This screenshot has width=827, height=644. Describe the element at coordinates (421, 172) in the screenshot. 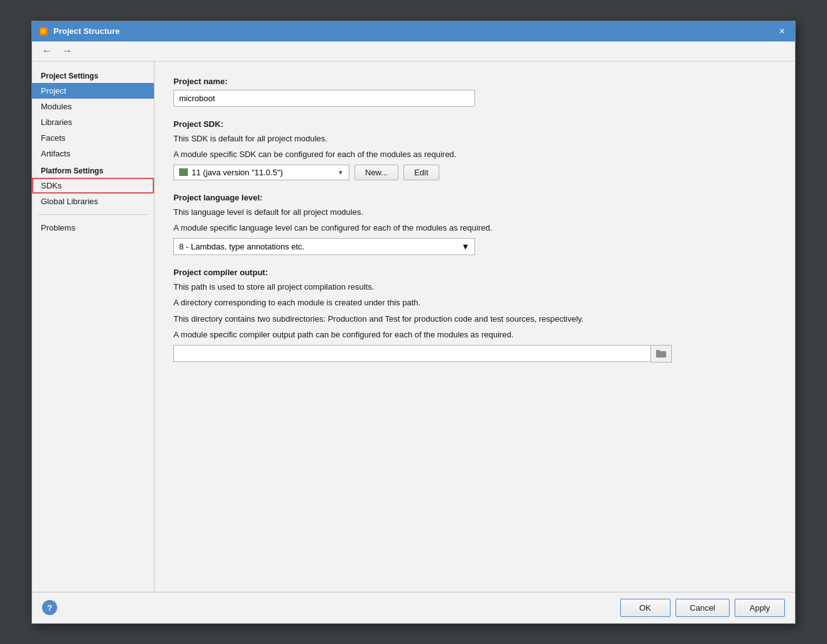

I see `sdk-edit-button: Edit` at that location.